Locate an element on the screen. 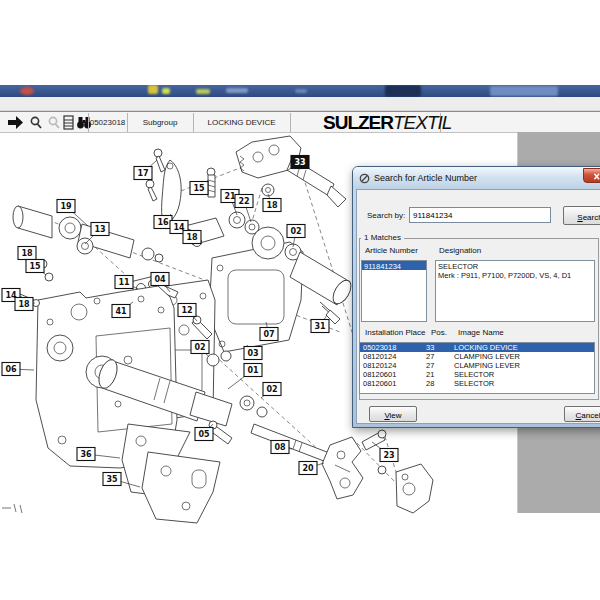  reference-marks is located at coordinates (12, 508).